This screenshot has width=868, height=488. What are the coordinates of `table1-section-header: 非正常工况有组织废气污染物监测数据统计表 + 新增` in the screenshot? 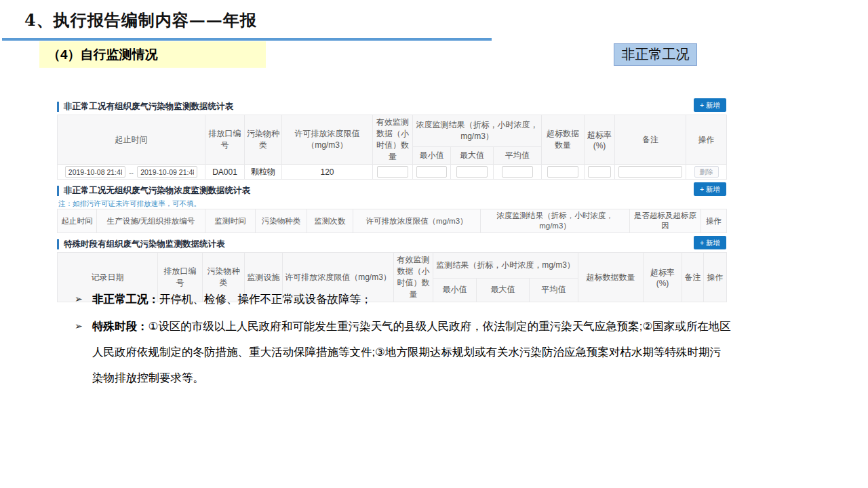 It's located at (392, 107).